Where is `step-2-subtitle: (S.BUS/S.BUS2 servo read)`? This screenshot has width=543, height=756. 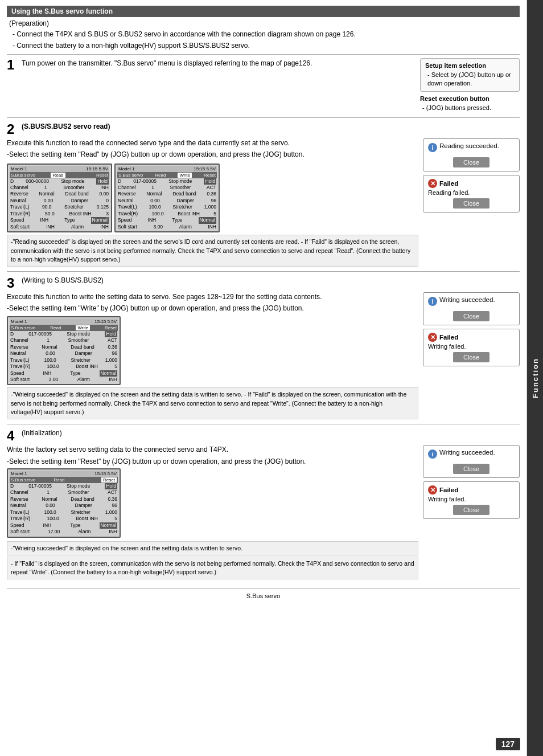
step-2-subtitle: (S.BUS/S.BUS2 servo read) is located at coordinates (66, 126).